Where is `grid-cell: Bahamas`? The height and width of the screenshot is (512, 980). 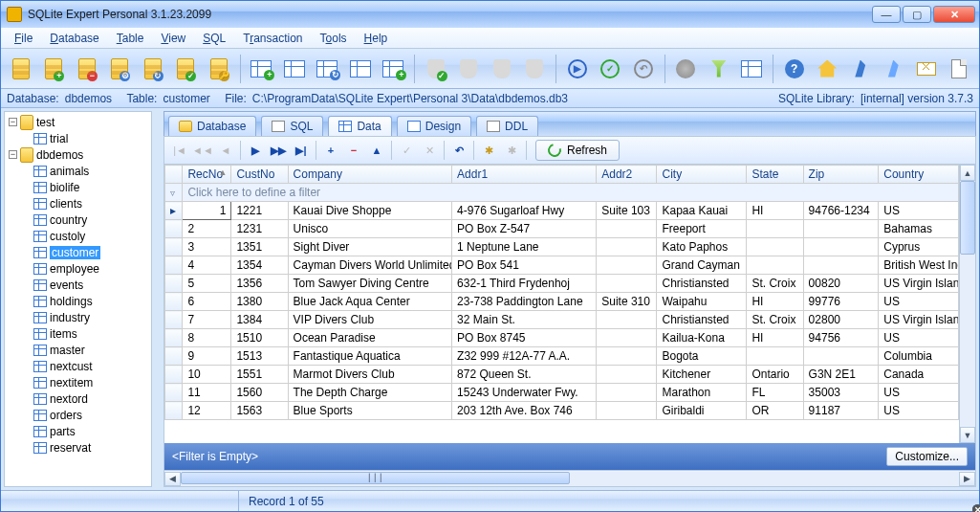 grid-cell: Bahamas is located at coordinates (919, 230).